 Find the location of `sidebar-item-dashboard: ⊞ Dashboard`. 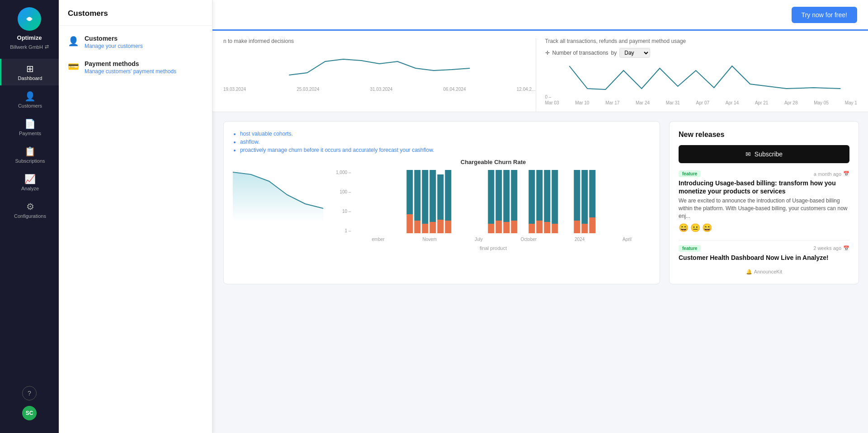

sidebar-item-dashboard: ⊞ Dashboard is located at coordinates (29, 72).